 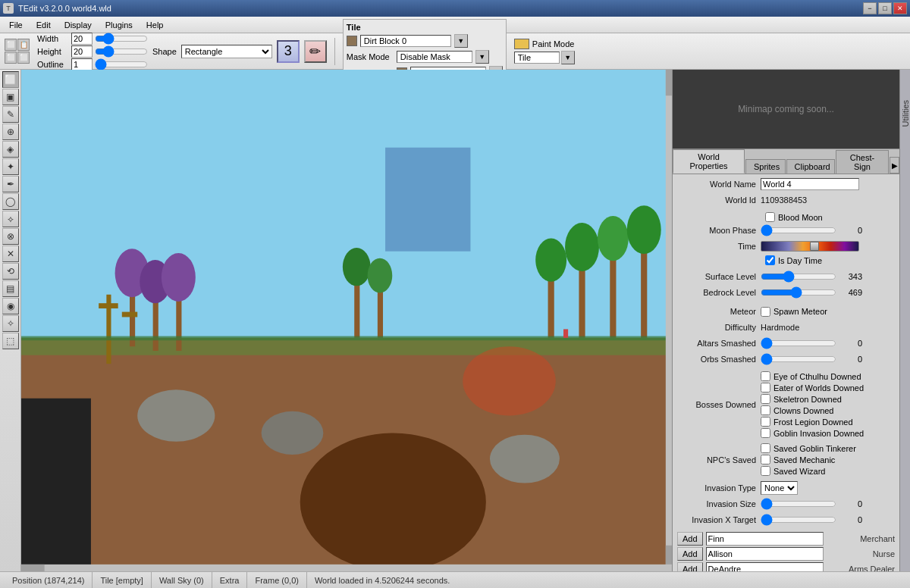 What do you see at coordinates (851, 520) in the screenshot?
I see `invasion-x-value: 0` at bounding box center [851, 520].